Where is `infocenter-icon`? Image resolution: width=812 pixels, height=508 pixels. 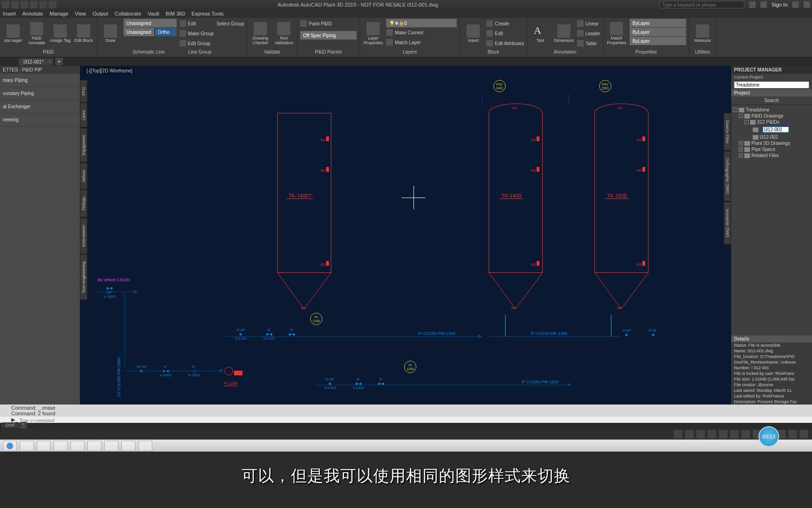
infocenter-icon is located at coordinates (752, 5).